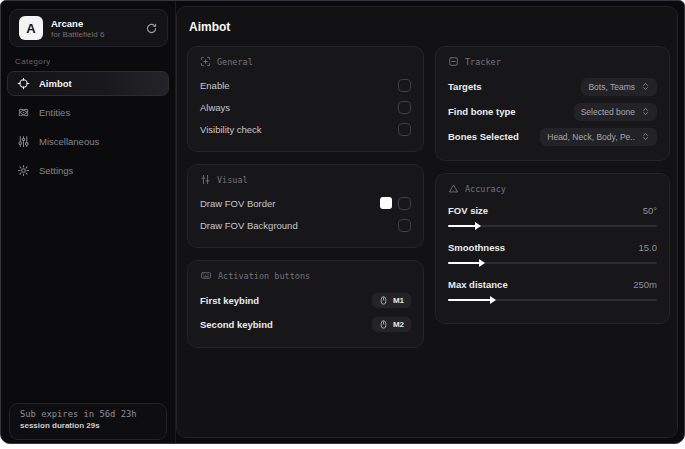 The width and height of the screenshot is (685, 449). What do you see at coordinates (478, 284) in the screenshot?
I see `slider-label: Max distance` at bounding box center [478, 284].